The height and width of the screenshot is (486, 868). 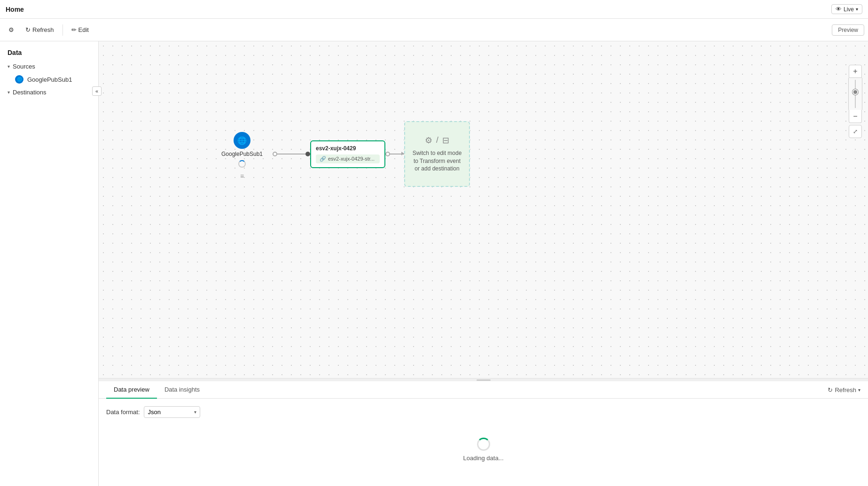 I want to click on sidebar-title: Data, so click(x=49, y=54).